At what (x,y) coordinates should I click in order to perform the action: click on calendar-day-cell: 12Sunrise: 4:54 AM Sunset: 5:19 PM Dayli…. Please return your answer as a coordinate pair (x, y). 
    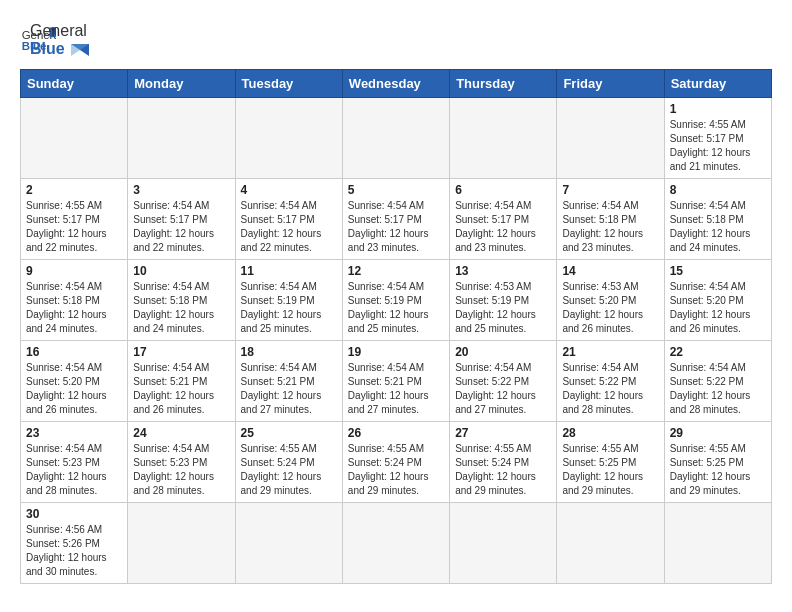
    Looking at the image, I should click on (396, 300).